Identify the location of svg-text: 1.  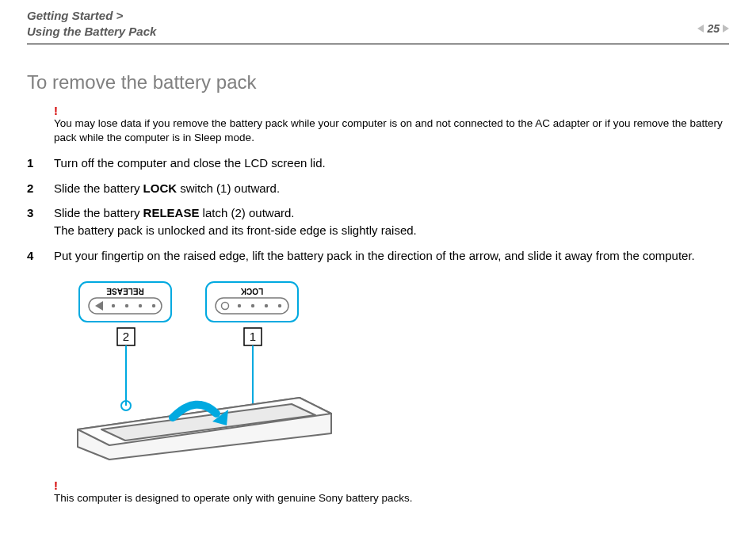
(253, 336).